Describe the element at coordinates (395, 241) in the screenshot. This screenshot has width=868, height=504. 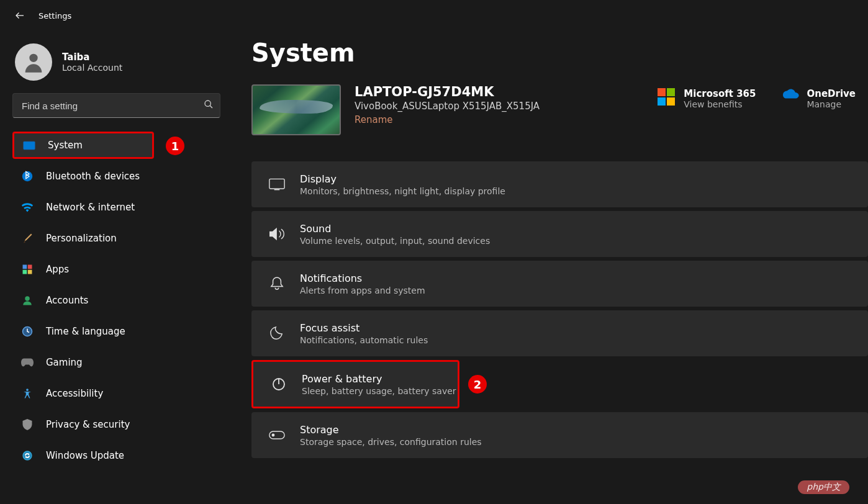
I see `setting-sub: Volume levels, output, input, sound devi…` at that location.